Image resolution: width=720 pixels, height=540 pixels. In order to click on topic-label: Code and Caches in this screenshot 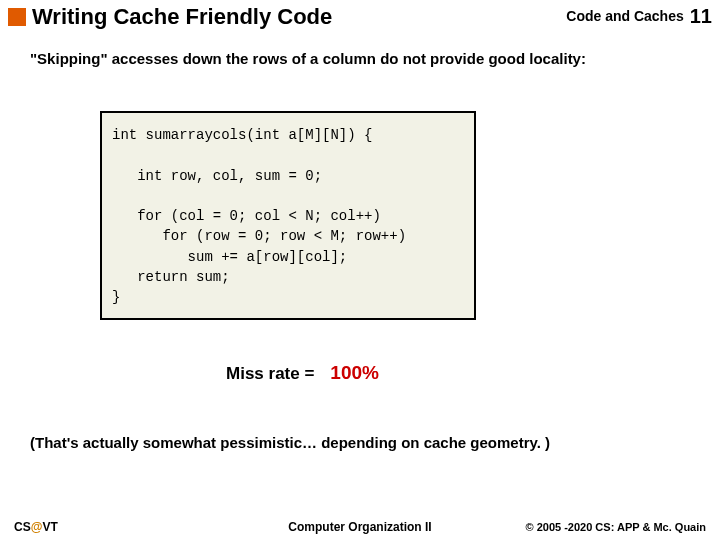, I will do `click(624, 16)`.